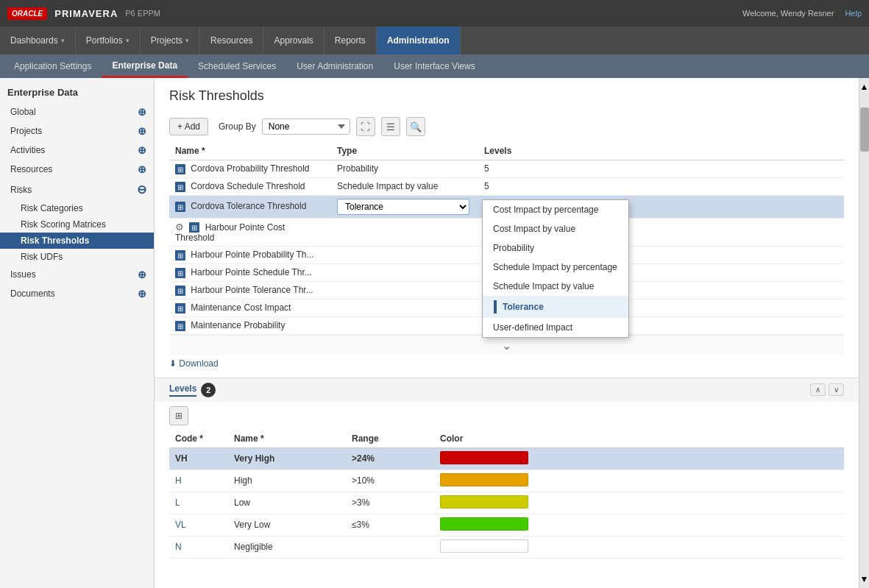  I want to click on sub-nav-scheduled-services: Scheduled Services, so click(237, 66).